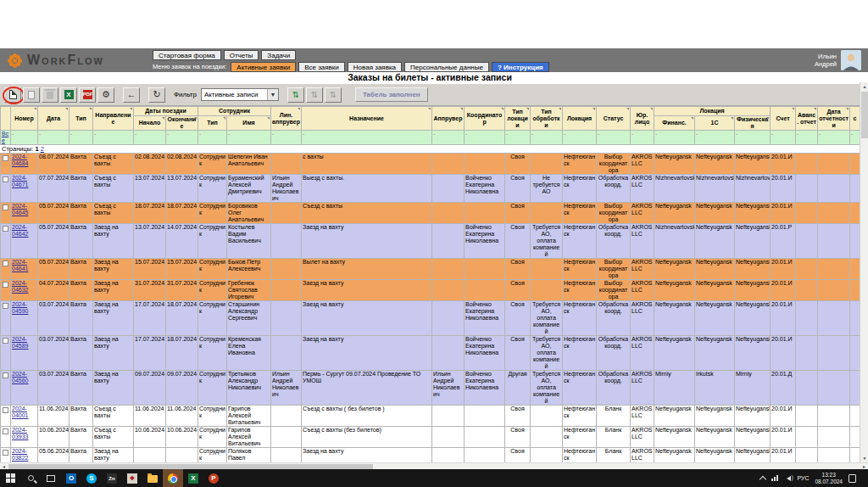 Image resolution: width=868 pixels, height=487 pixels. What do you see at coordinates (87, 95) in the screenshot?
I see `export-pdf-button: PDF` at bounding box center [87, 95].